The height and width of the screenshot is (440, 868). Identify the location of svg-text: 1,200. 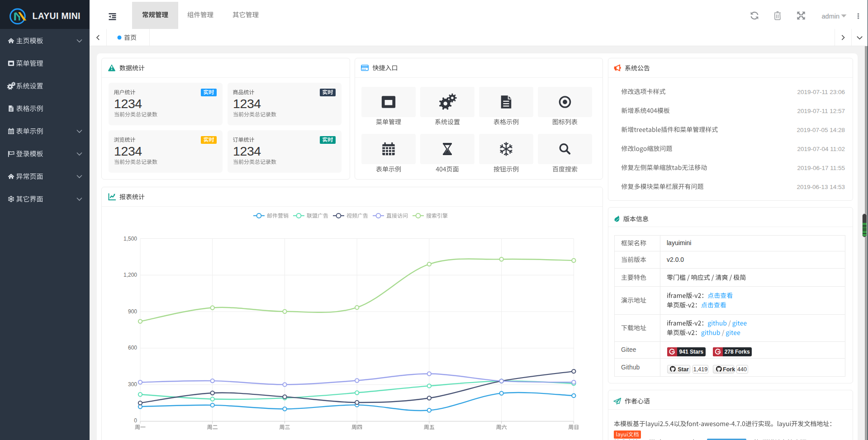
(130, 275).